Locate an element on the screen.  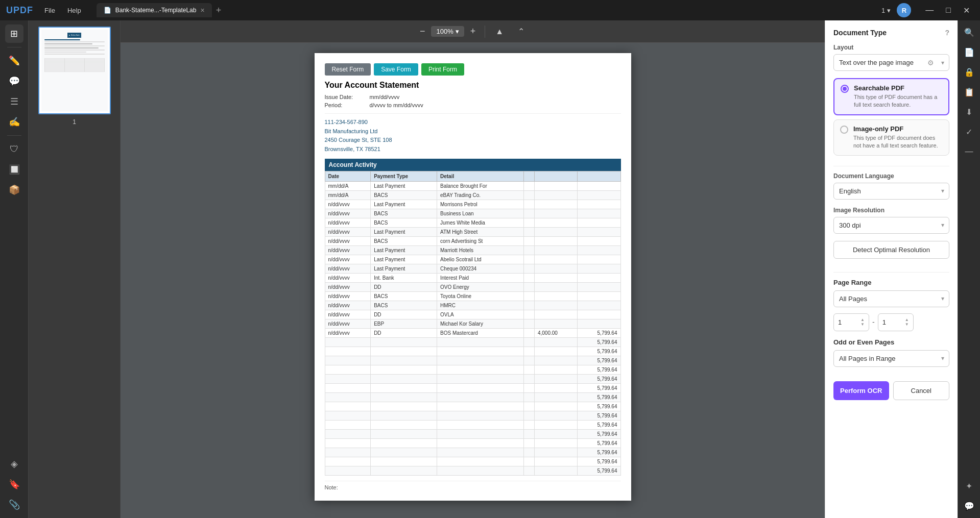
cancel-button: Cancel is located at coordinates (921, 391).